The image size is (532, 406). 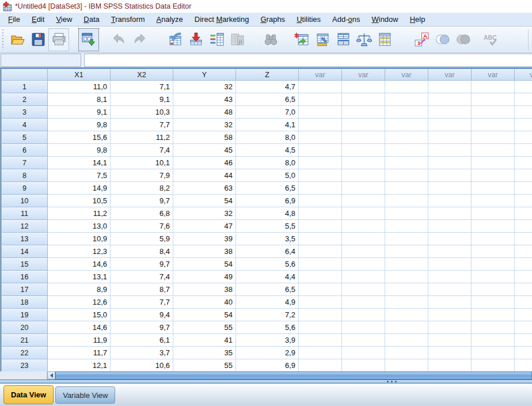 What do you see at coordinates (385, 20) in the screenshot?
I see `menu-item-window: Window` at bounding box center [385, 20].